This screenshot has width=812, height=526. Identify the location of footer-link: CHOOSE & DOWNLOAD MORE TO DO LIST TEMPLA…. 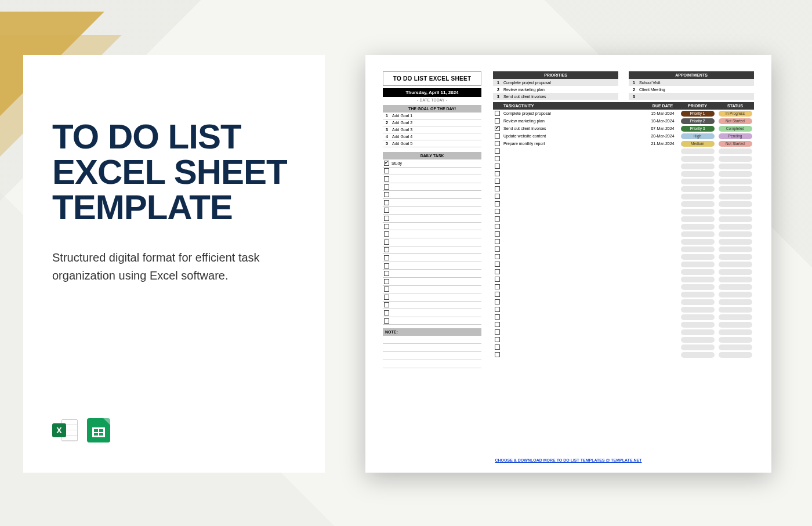
(568, 460).